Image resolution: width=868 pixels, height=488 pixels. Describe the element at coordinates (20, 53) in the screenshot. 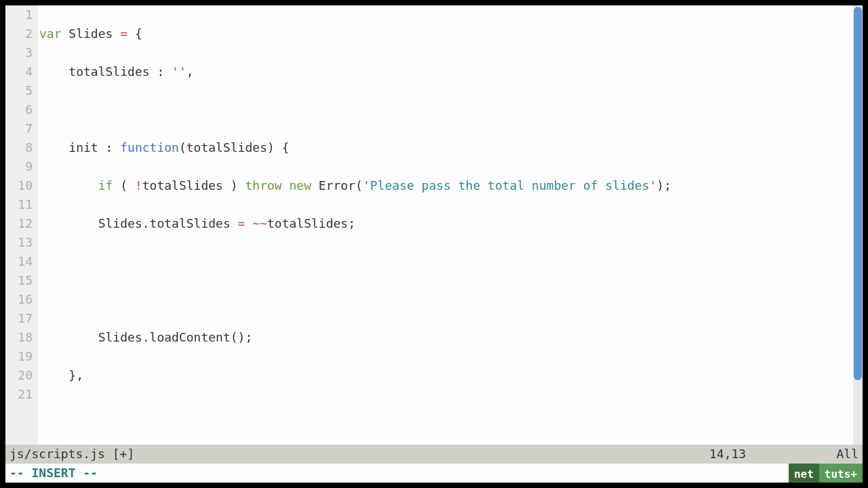

I see `line-number: 3` at that location.